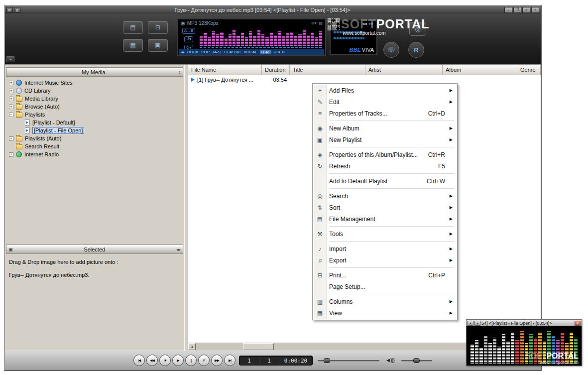 This screenshot has width=588, height=375. What do you see at coordinates (385, 260) in the screenshot?
I see `menu-item-export: ♫ Export ▶` at bounding box center [385, 260].